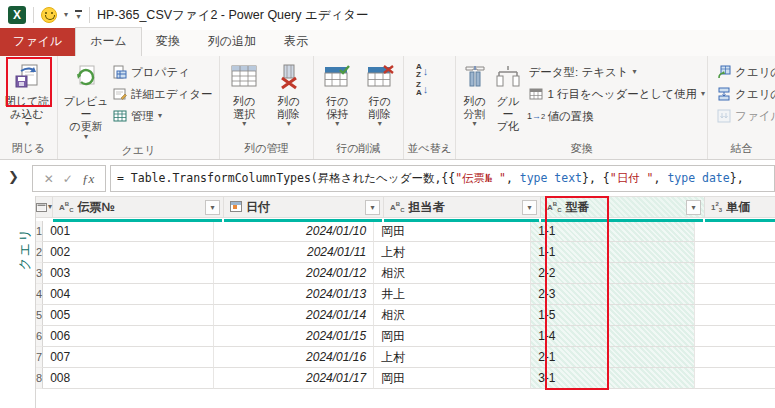 Image resolution: width=775 pixels, height=408 pixels. I want to click on remove-rows-label: 行の 削除, so click(380, 108).